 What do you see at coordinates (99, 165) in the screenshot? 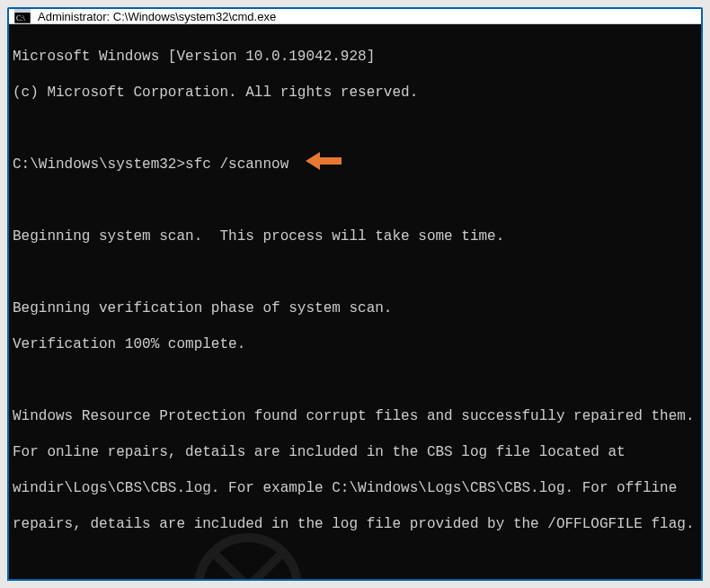
I see `prompt: C:\Windows\system32>` at bounding box center [99, 165].